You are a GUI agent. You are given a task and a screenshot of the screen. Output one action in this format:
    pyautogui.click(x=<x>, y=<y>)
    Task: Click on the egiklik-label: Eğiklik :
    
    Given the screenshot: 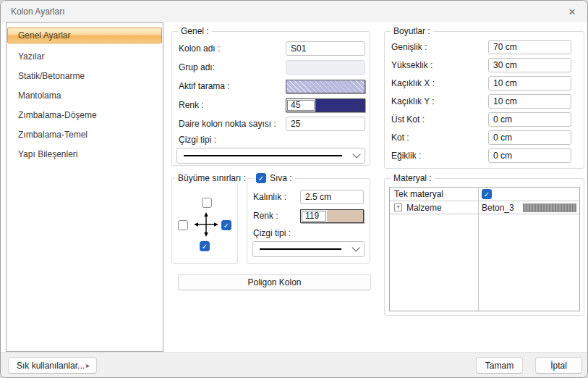 What is the action you would take?
    pyautogui.click(x=440, y=156)
    